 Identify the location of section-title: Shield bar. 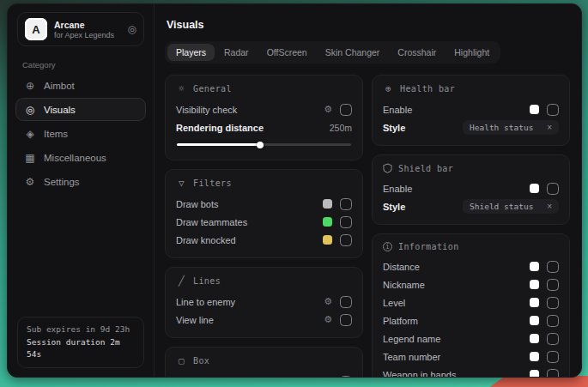
(426, 168).